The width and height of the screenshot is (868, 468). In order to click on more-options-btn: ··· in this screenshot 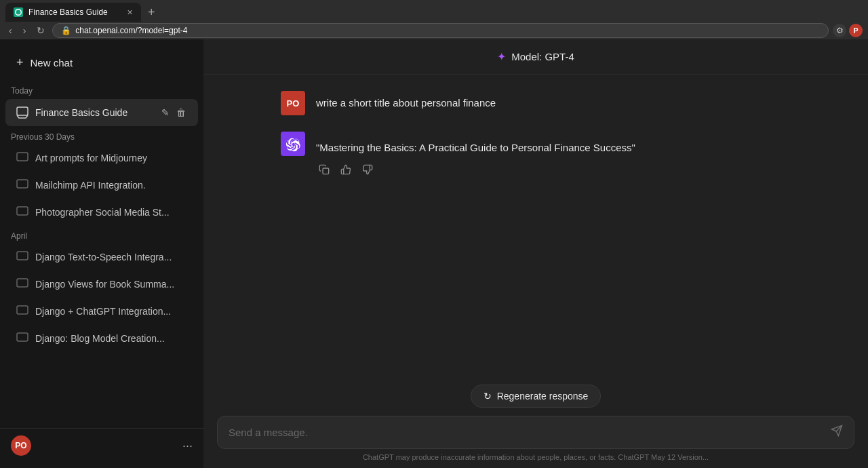, I will do `click(187, 446)`.